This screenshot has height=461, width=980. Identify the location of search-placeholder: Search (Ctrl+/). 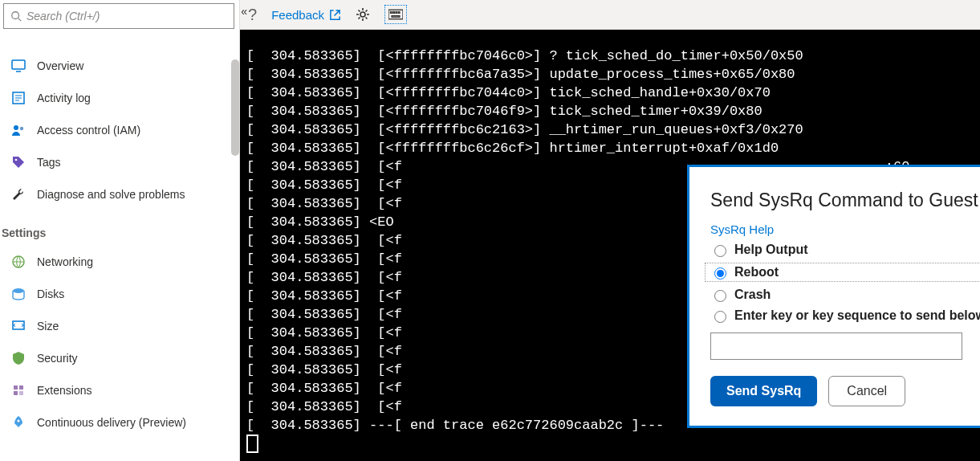
(63, 16).